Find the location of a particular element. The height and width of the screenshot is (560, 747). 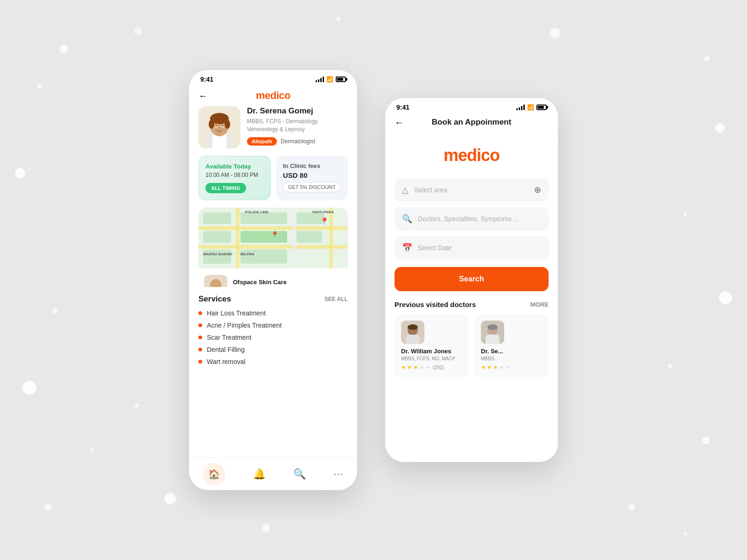

time-left: 9:41 is located at coordinates (207, 79).